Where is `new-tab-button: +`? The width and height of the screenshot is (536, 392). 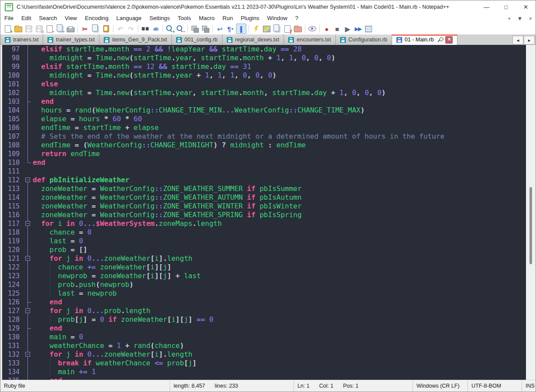
new-tab-button: + is located at coordinates (509, 18).